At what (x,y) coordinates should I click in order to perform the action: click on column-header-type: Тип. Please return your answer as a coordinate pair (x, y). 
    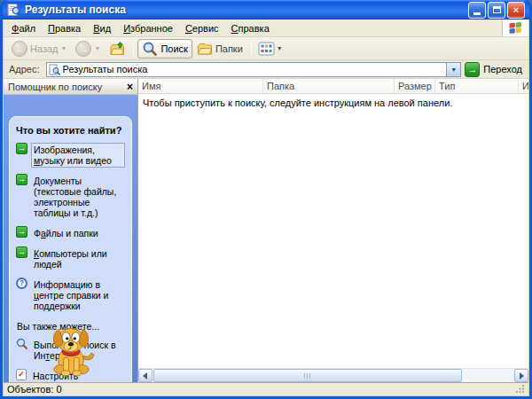
    Looking at the image, I should click on (477, 86).